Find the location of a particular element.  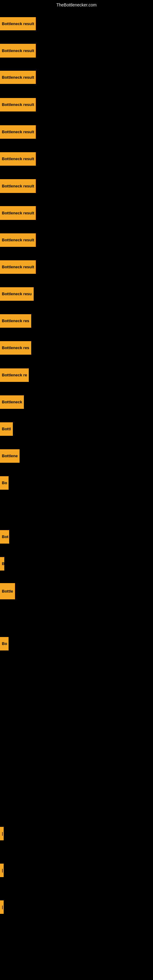

bottleneck-result-label-7: Bottleneck result is located at coordinates (18, 186).